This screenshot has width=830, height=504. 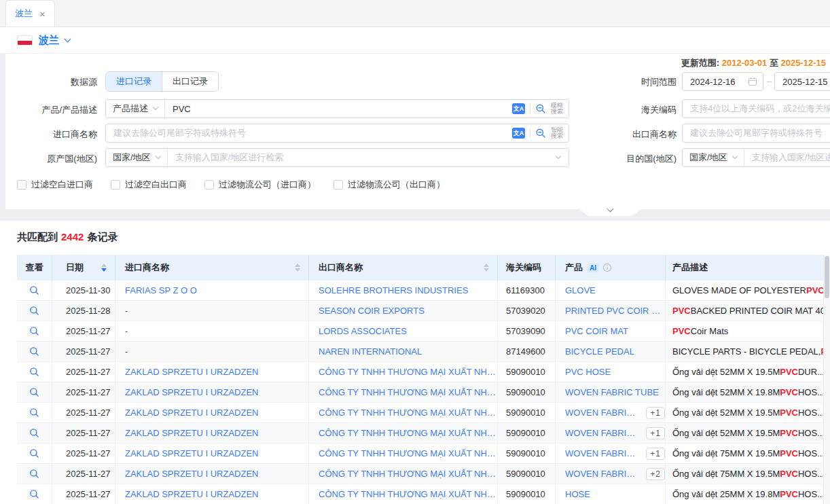 What do you see at coordinates (827, 379) in the screenshot?
I see `vertical-scrollbar` at bounding box center [827, 379].